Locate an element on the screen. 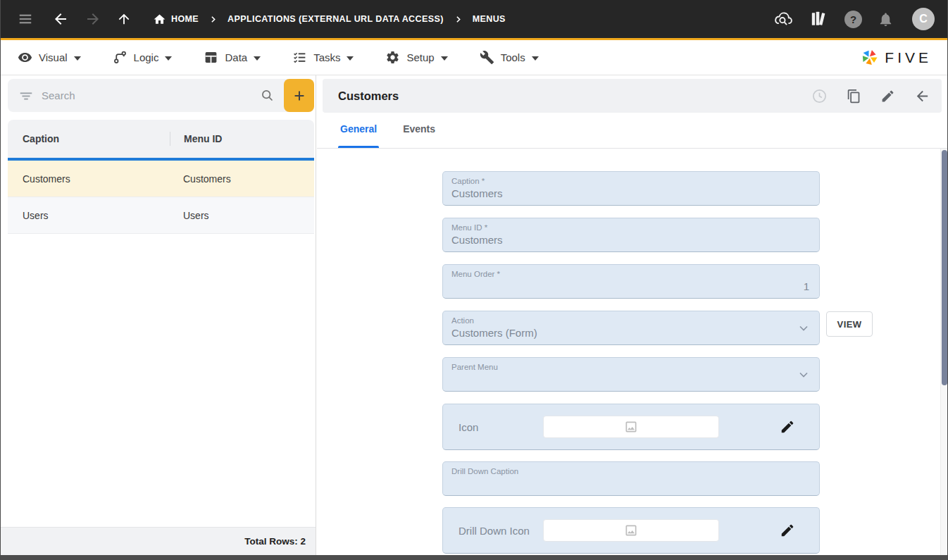  eye-icon is located at coordinates (25, 58).